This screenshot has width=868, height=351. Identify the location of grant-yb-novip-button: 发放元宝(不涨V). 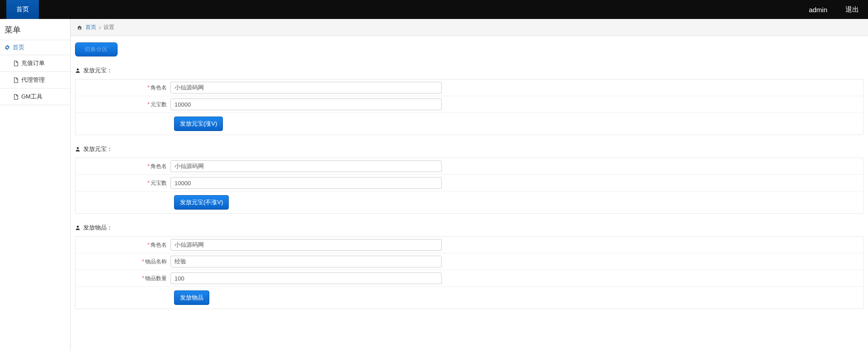
(202, 202).